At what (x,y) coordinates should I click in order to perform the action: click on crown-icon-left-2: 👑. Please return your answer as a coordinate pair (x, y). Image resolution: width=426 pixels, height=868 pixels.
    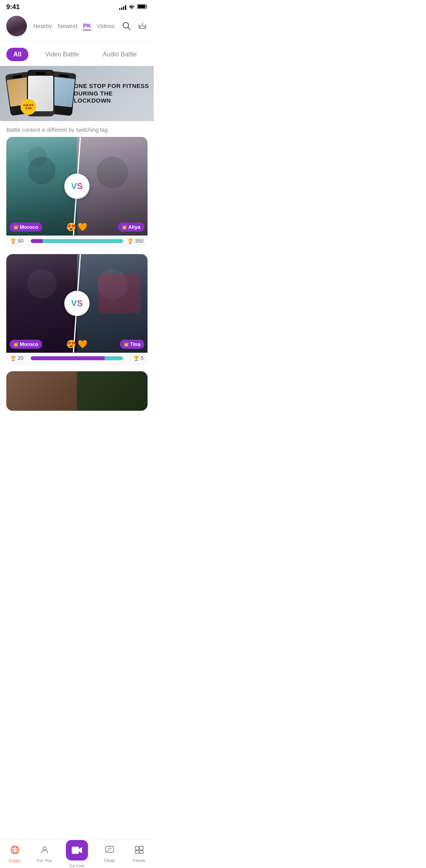
    Looking at the image, I should click on (16, 344).